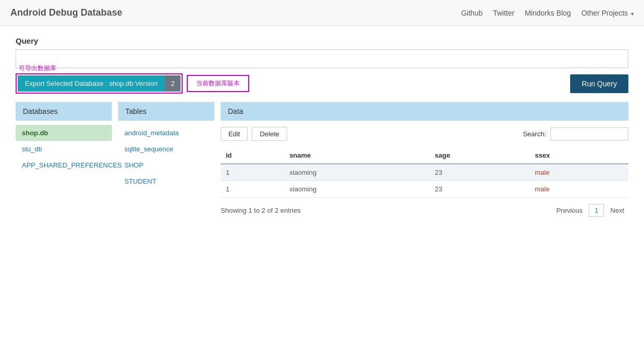  Describe the element at coordinates (322, 59) in the screenshot. I see `query-input-row` at that location.